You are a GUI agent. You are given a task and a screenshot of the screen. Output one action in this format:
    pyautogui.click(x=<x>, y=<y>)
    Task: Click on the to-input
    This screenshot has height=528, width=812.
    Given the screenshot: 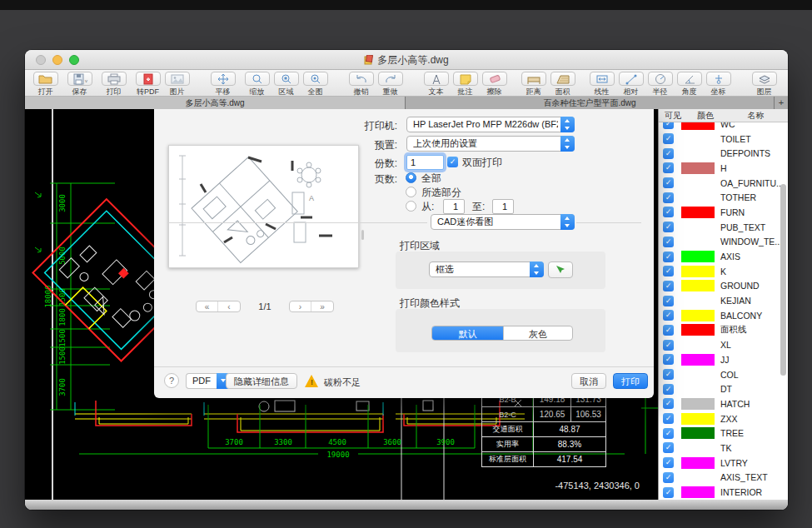 What is the action you would take?
    pyautogui.click(x=503, y=207)
    